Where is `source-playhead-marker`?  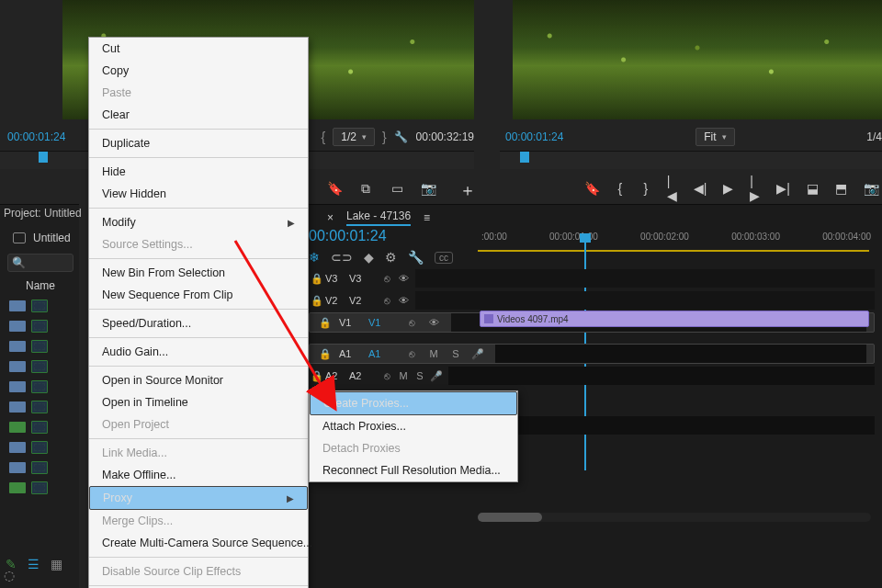 source-playhead-marker is located at coordinates (43, 157).